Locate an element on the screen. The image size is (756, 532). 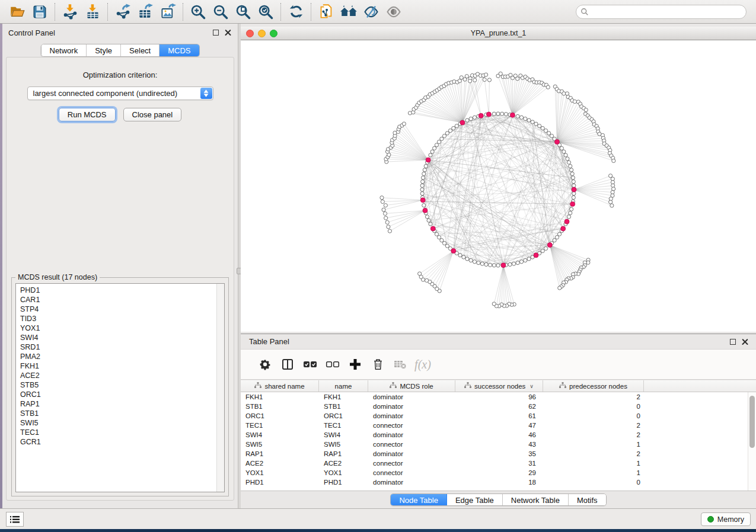
refresh-layout-icon is located at coordinates (296, 12).